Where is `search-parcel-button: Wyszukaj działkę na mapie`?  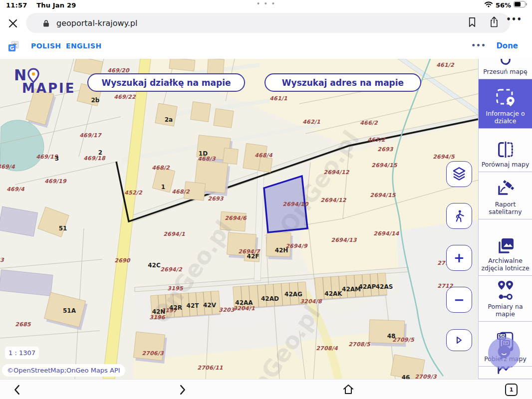
search-parcel-button: Wyszukaj działkę na mapie is located at coordinates (166, 83).